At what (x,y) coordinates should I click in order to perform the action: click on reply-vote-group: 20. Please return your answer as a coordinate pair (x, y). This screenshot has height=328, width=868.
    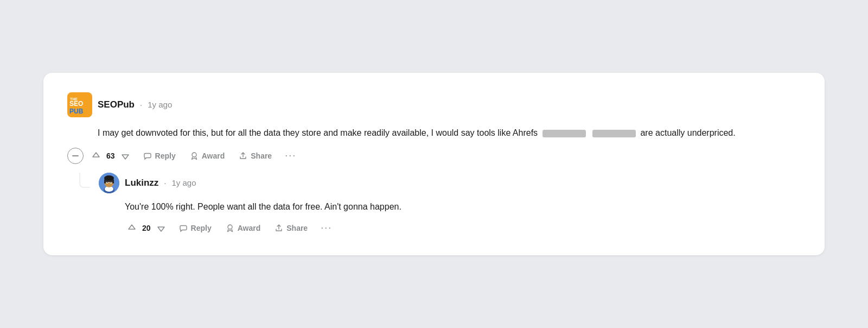
    Looking at the image, I should click on (146, 228).